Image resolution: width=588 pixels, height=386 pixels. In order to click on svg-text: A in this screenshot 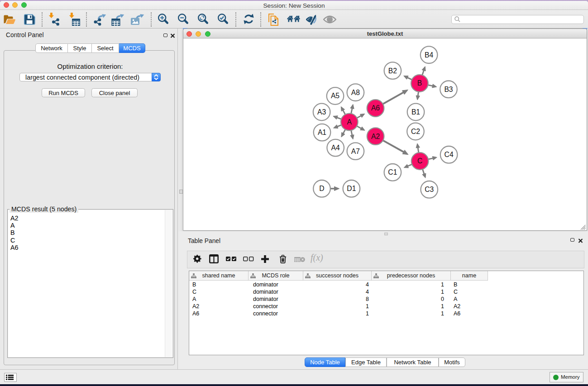, I will do `click(349, 122)`.